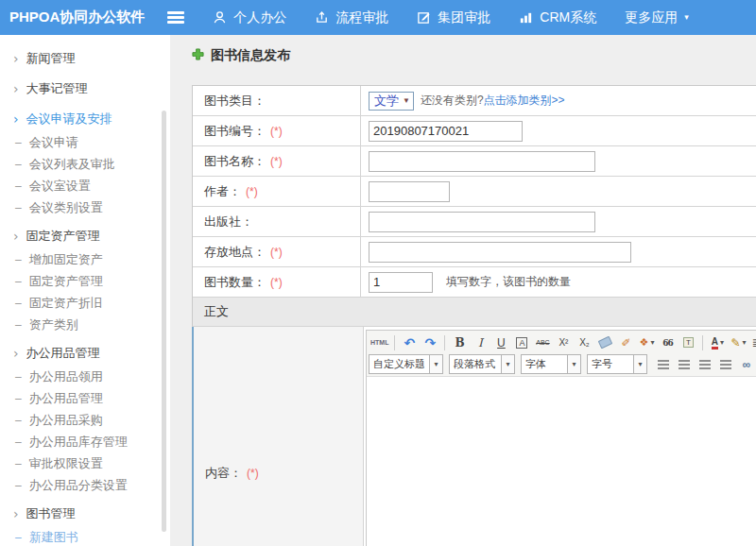  Describe the element at coordinates (85, 325) in the screenshot. I see `sidebar-item-asset-category: 资产类别` at that location.